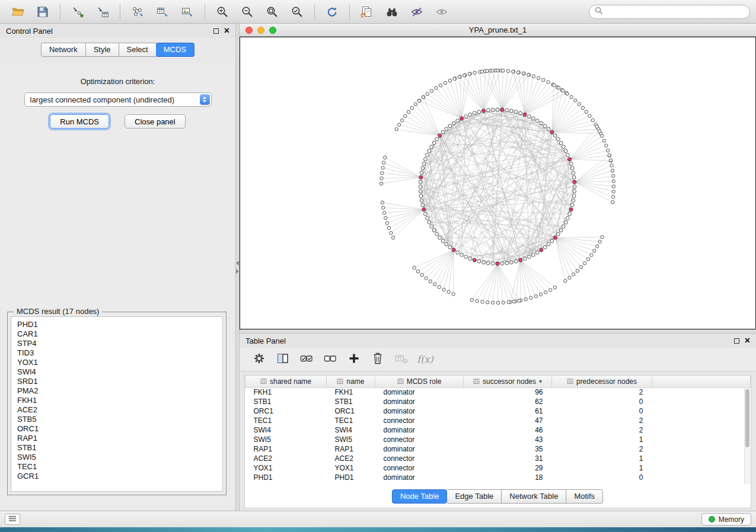 This screenshot has height=532, width=756. I want to click on result-node: YOX1, so click(120, 363).